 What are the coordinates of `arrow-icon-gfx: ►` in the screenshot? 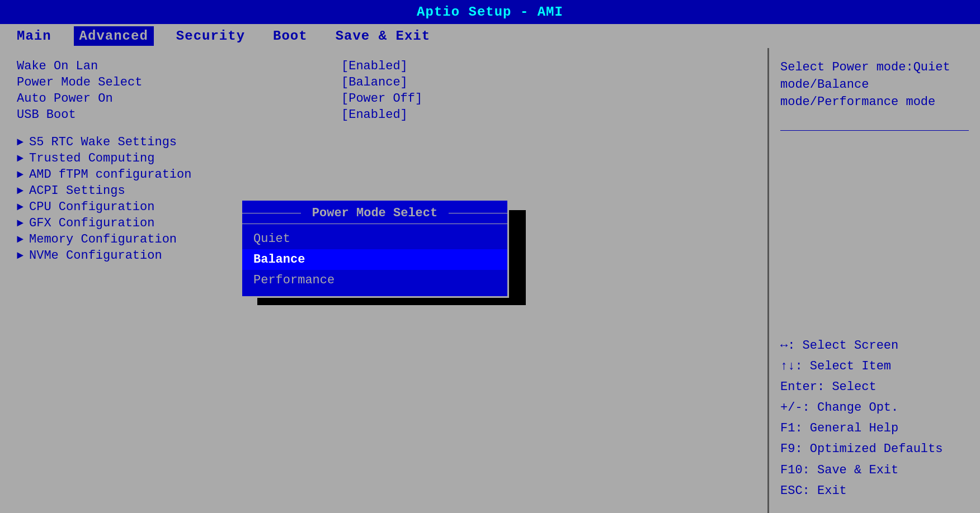 It's located at (20, 224).